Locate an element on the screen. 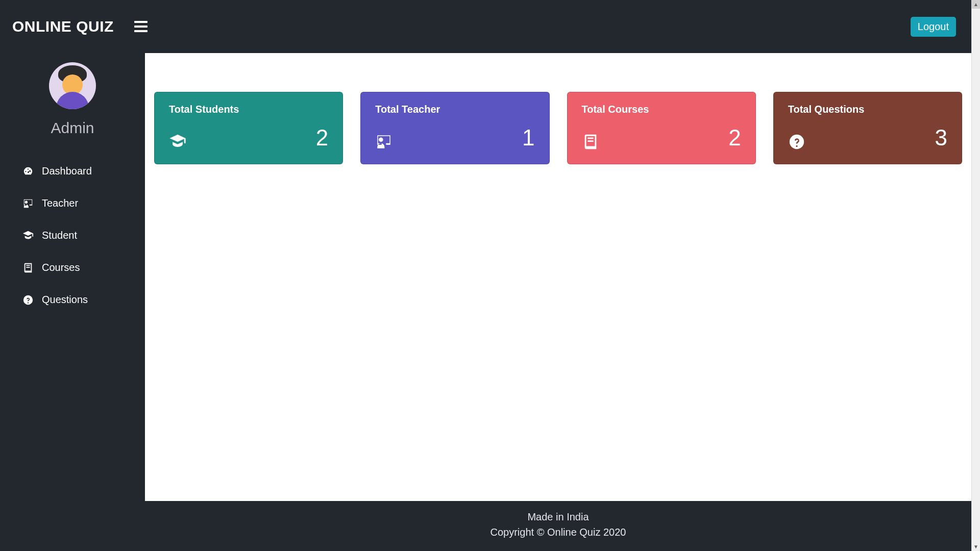  brand-title: ONLINE QUIZ is located at coordinates (63, 27).